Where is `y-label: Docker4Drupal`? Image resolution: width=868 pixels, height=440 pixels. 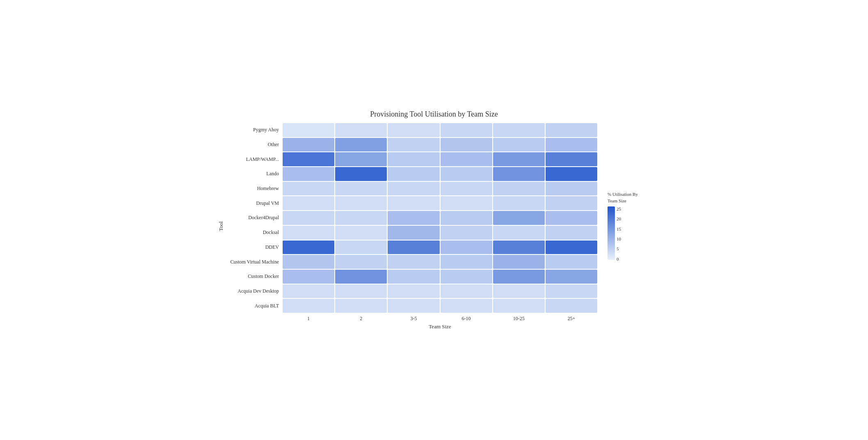 y-label: Docker4Drupal is located at coordinates (253, 218).